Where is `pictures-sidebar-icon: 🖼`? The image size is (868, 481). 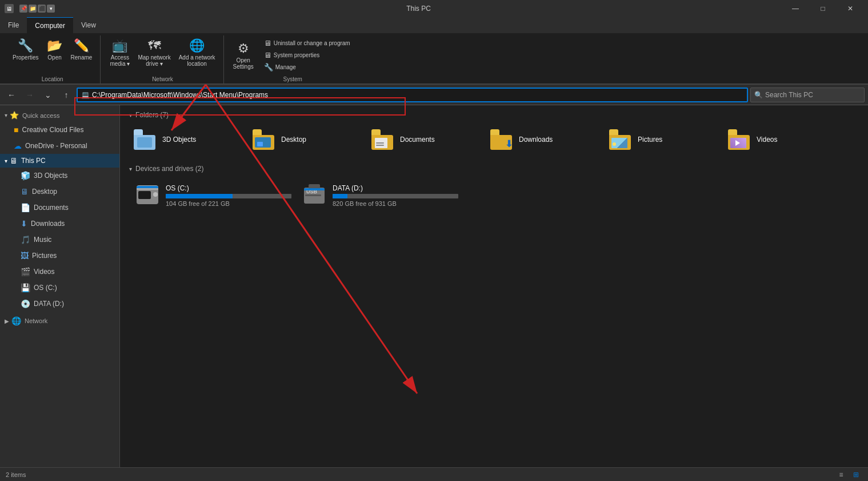
pictures-sidebar-icon: 🖼 is located at coordinates (25, 256).